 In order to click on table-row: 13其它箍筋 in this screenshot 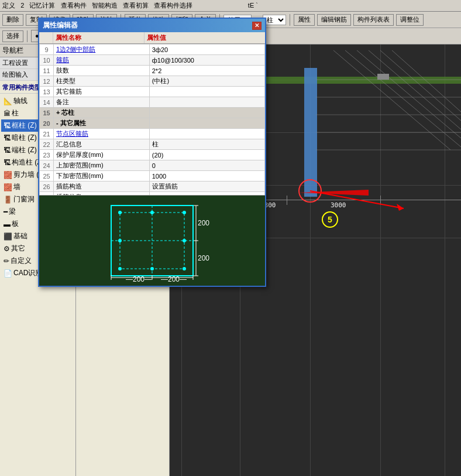, I will do `click(152, 92)`.